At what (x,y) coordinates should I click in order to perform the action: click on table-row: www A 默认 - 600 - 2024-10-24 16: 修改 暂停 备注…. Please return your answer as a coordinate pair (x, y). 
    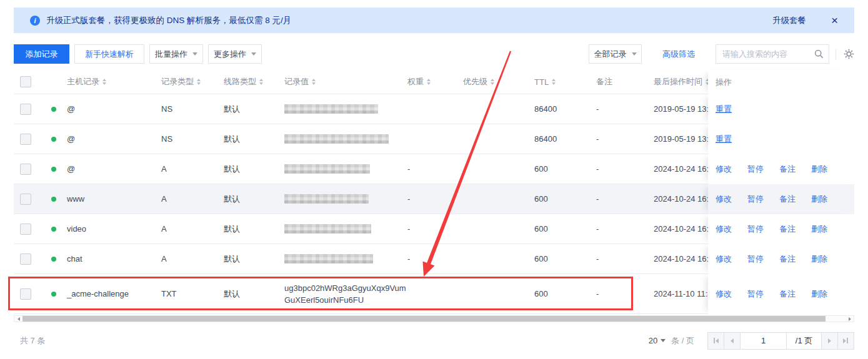
    Looking at the image, I should click on (434, 199).